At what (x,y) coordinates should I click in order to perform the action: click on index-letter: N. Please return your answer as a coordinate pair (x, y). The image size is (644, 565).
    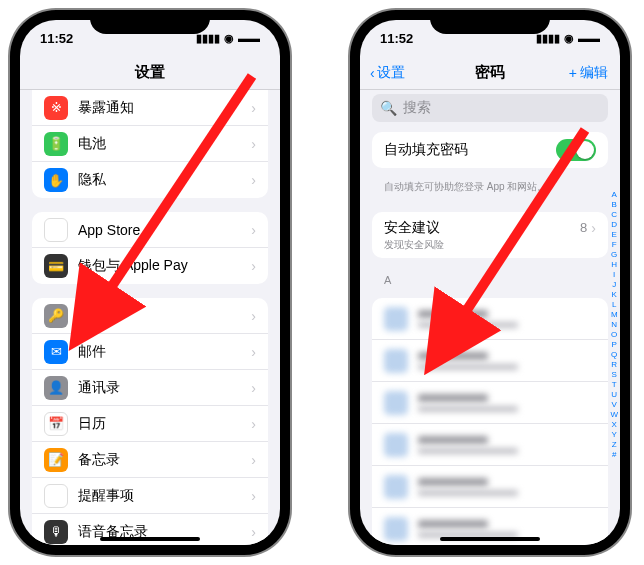
    Looking at the image, I should click on (614, 325).